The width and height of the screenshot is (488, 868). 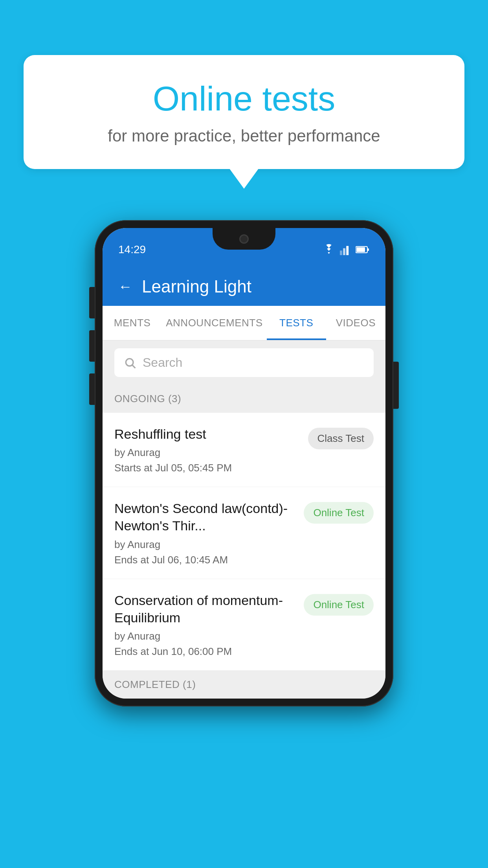 I want to click on completed-title: COMPLETED (1), so click(x=155, y=684).